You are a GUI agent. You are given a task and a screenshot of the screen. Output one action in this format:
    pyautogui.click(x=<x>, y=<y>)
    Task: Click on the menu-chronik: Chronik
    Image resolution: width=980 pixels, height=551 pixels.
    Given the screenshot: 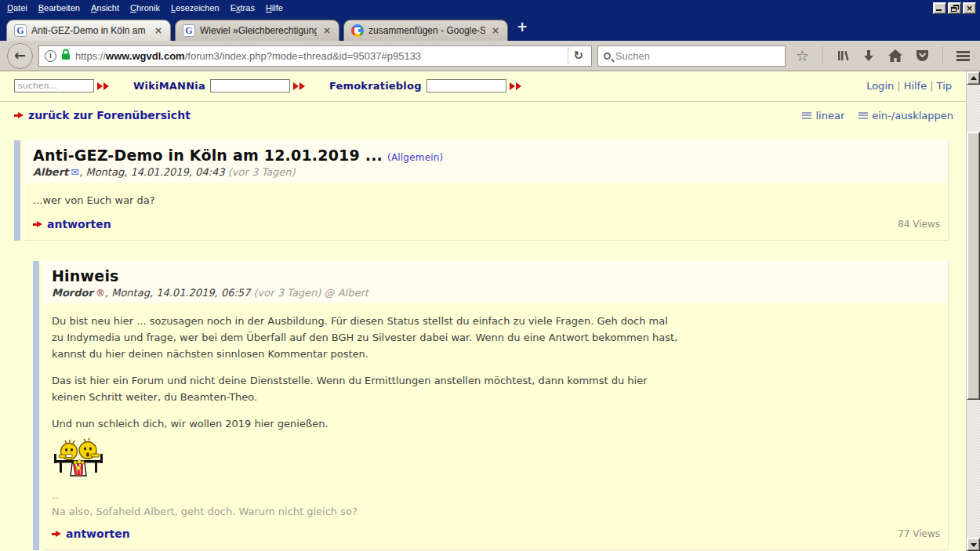 What is the action you would take?
    pyautogui.click(x=145, y=8)
    